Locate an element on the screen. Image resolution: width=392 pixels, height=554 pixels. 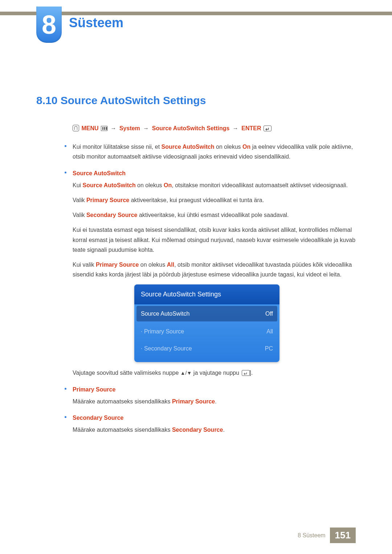
touch-icon is located at coordinates (76, 128).